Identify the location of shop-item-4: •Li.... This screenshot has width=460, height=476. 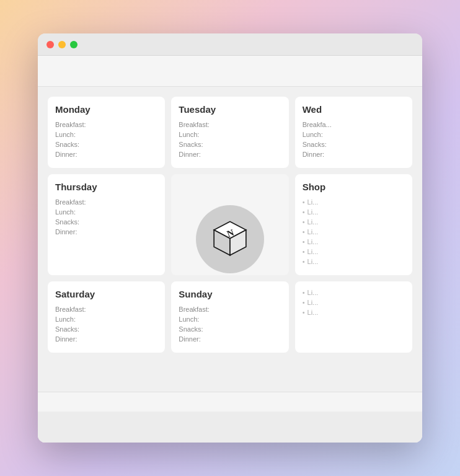
(353, 232).